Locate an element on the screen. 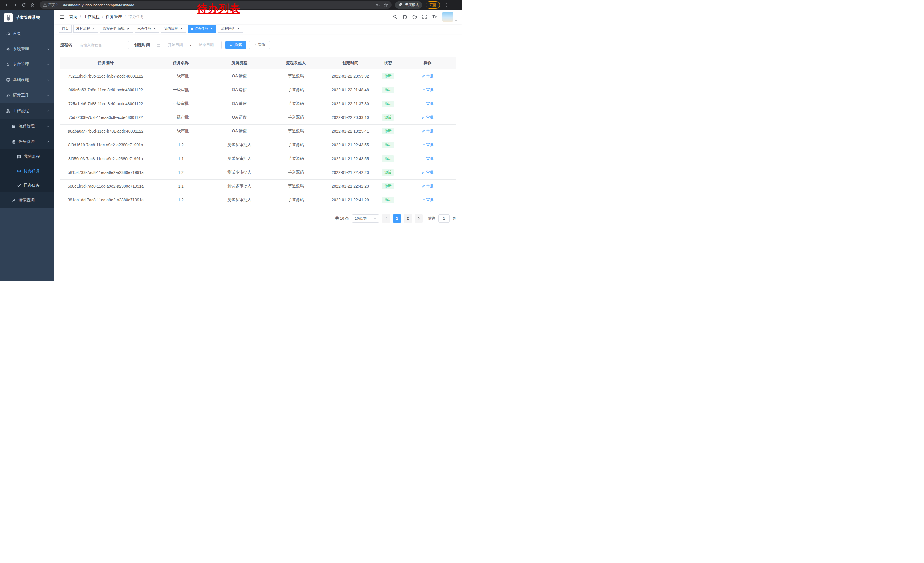 The width and height of the screenshot is (924, 563). eye-icon is located at coordinates (19, 171).